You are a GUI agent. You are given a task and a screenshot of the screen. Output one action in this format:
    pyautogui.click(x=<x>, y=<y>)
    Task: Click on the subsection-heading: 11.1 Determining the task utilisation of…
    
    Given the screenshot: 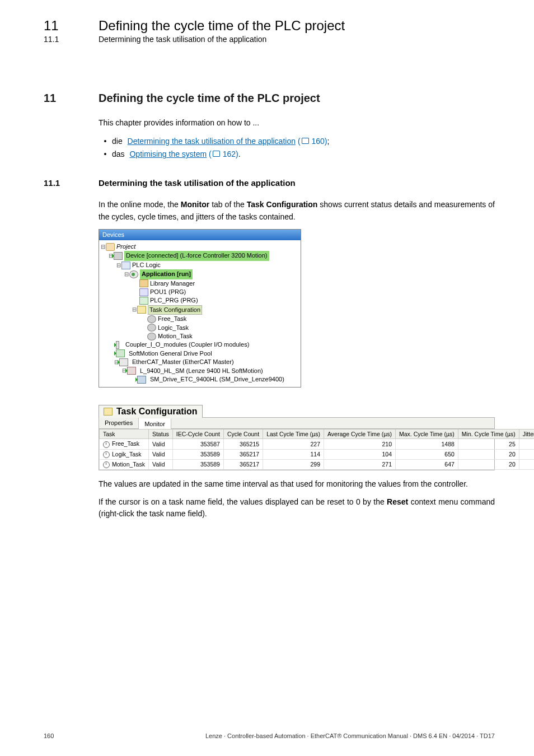 What is the action you would take?
    pyautogui.click(x=269, y=183)
    